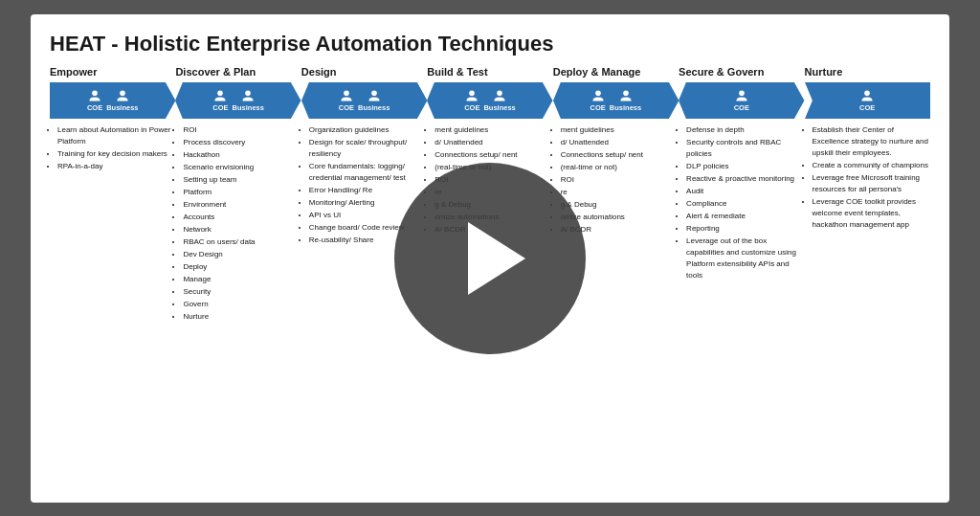 The height and width of the screenshot is (516, 980). What do you see at coordinates (741, 203) in the screenshot?
I see `bullet-list-secure: Defense in depthSecurity controls and RB…` at bounding box center [741, 203].